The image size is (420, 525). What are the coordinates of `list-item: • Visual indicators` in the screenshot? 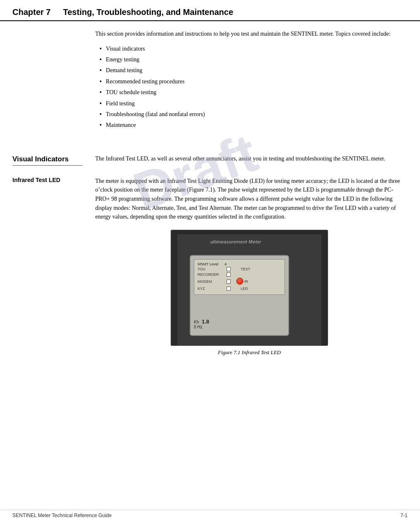 It's located at (251, 49).